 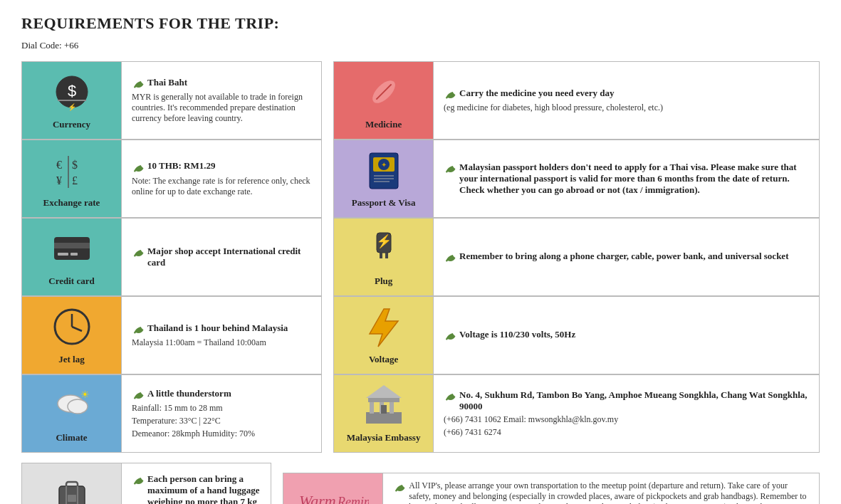 What do you see at coordinates (189, 394) in the screenshot?
I see `card-title: A little thunderstorm` at bounding box center [189, 394].